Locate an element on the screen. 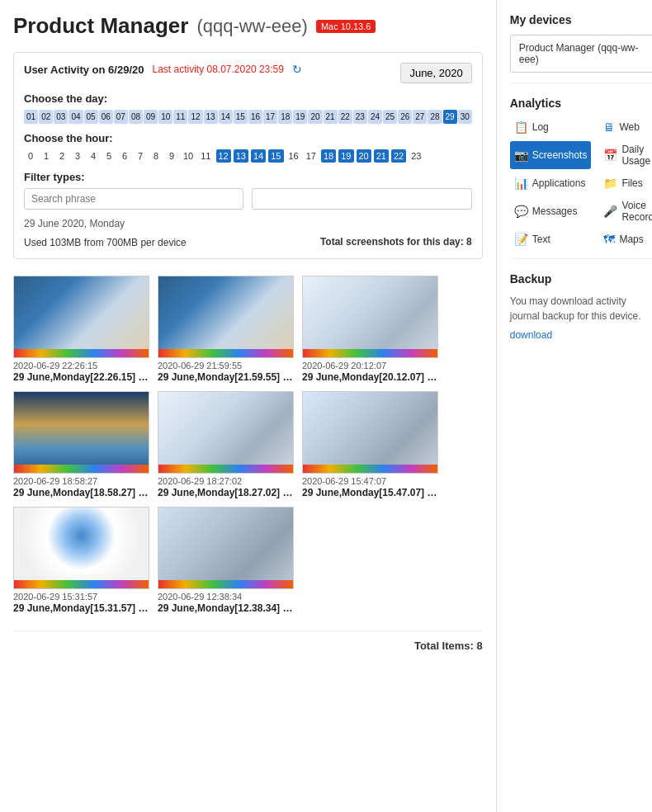 The image size is (652, 812). hour-item-13: 13 is located at coordinates (241, 156).